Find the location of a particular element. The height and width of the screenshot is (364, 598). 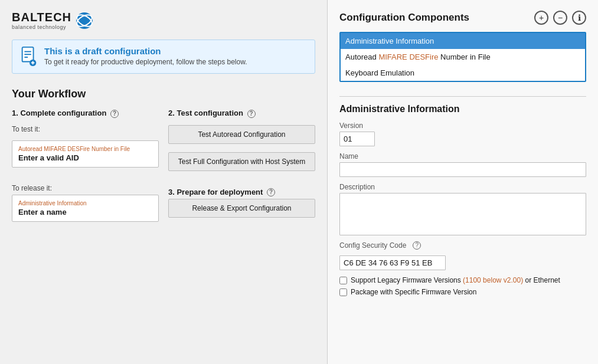

step1-sublabel: To test it: is located at coordinates (85, 129).